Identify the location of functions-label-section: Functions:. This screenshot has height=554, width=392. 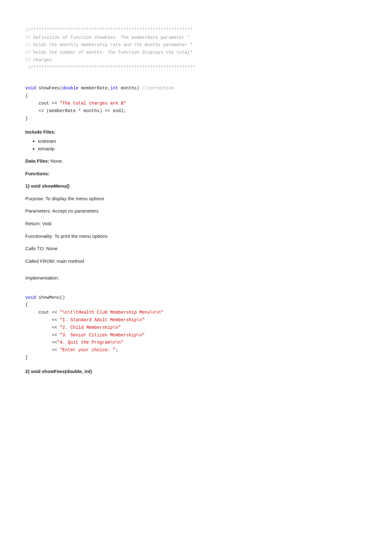
(196, 174).